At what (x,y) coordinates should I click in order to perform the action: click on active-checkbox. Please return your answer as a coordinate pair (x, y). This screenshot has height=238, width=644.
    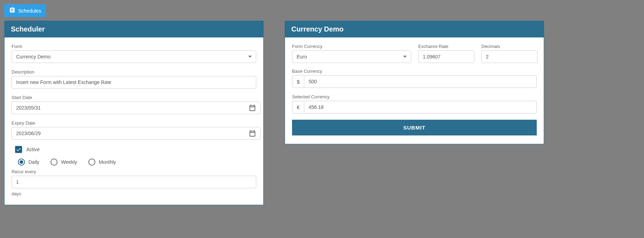
    Looking at the image, I should click on (19, 149).